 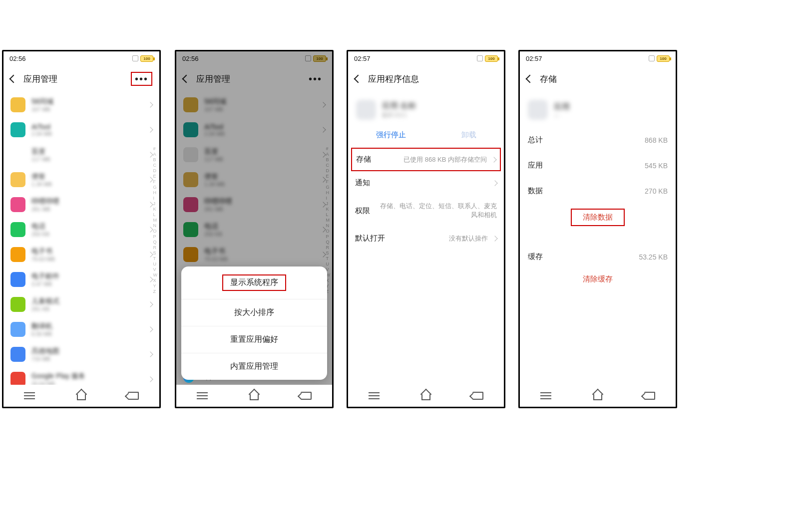 I want to click on notification-row: 通知, so click(x=426, y=183).